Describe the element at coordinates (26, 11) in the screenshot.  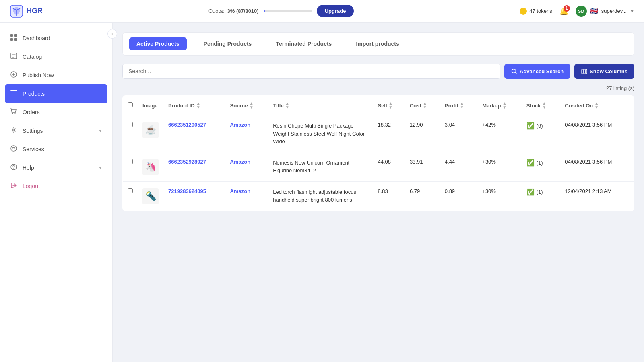
I see `logo: HGR` at that location.